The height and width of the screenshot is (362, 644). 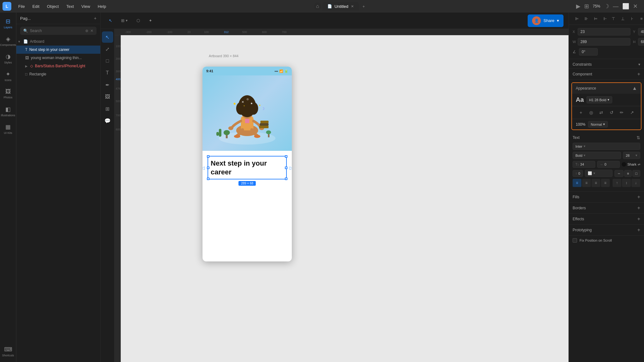 What do you see at coordinates (623, 19) in the screenshot?
I see `align-middle-v-icon: ⊥` at bounding box center [623, 19].